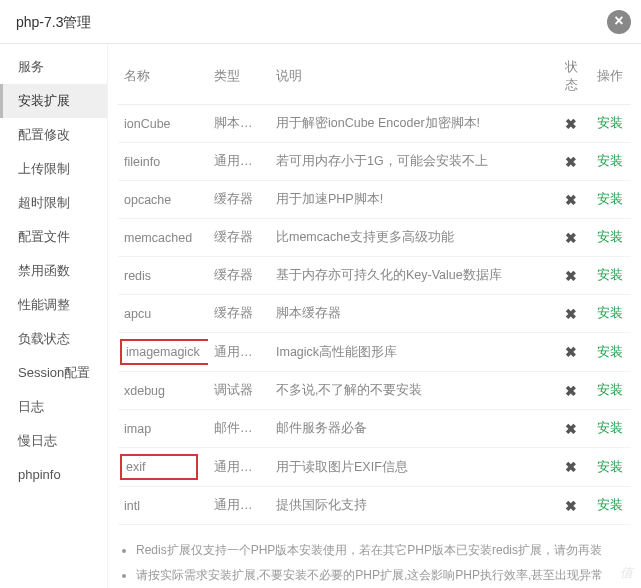  I want to click on table-row: redis缓存器基于内存亦可持久化的Key-Value数据库✖安装, so click(374, 276).